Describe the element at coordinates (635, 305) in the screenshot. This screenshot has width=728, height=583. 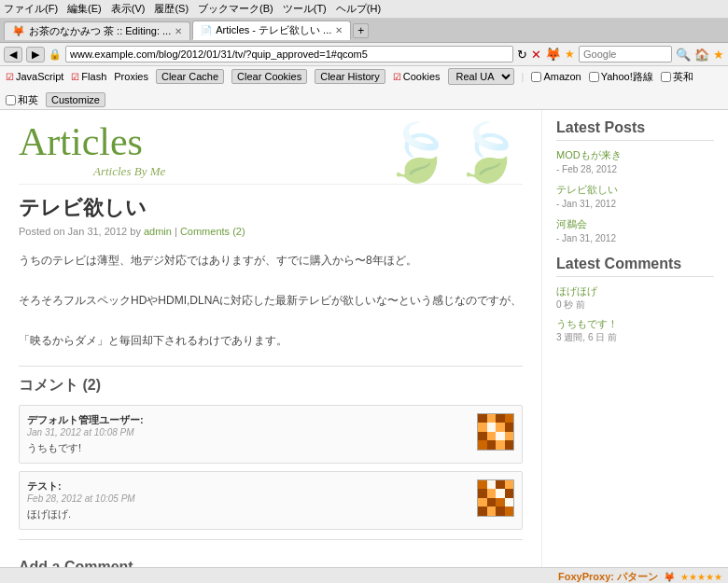
I see `sidebar-comment-1-time: 0 秒 前` at that location.